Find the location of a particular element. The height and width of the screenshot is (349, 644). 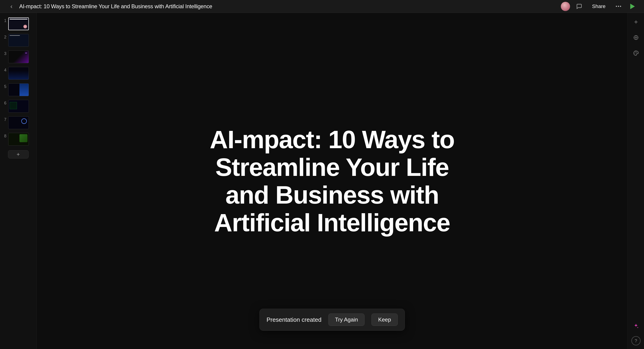

slide-number: 7 is located at coordinates (4, 119).